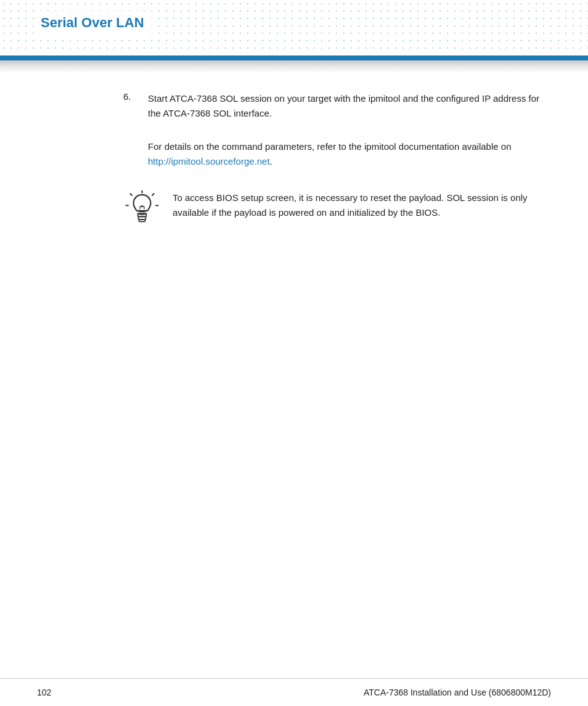 The width and height of the screenshot is (588, 706). I want to click on note-text-before: For details on the command parameters, r…, so click(329, 147).